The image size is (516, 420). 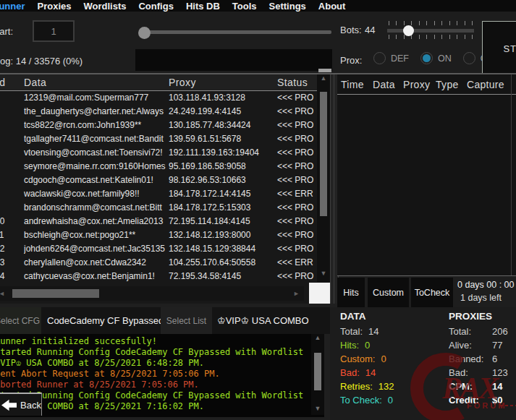 What do you see at coordinates (13, 6) in the screenshot?
I see `menu-item: Runner` at bounding box center [13, 6].